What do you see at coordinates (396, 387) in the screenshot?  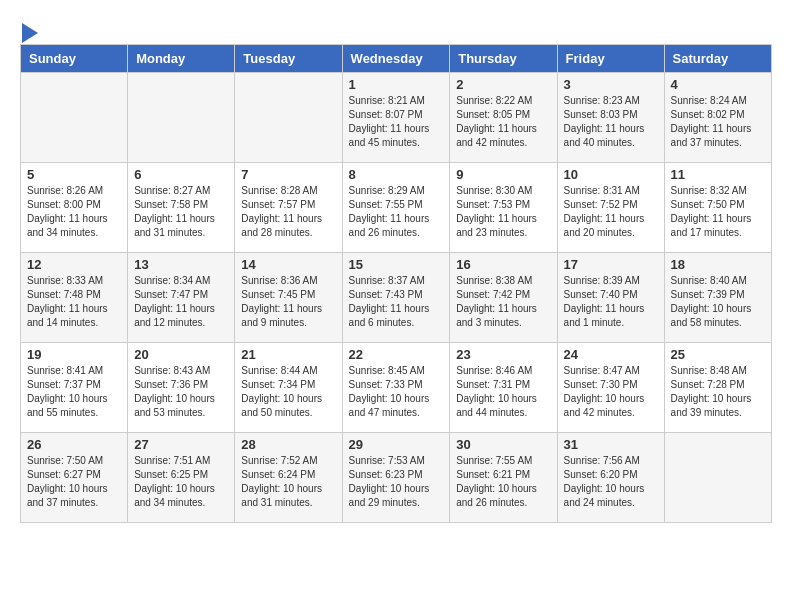 I see `calendar-day-cell: 22Sunrise: 8:45 AM Sunset: 7:33 PM Dayli…` at bounding box center [396, 387].